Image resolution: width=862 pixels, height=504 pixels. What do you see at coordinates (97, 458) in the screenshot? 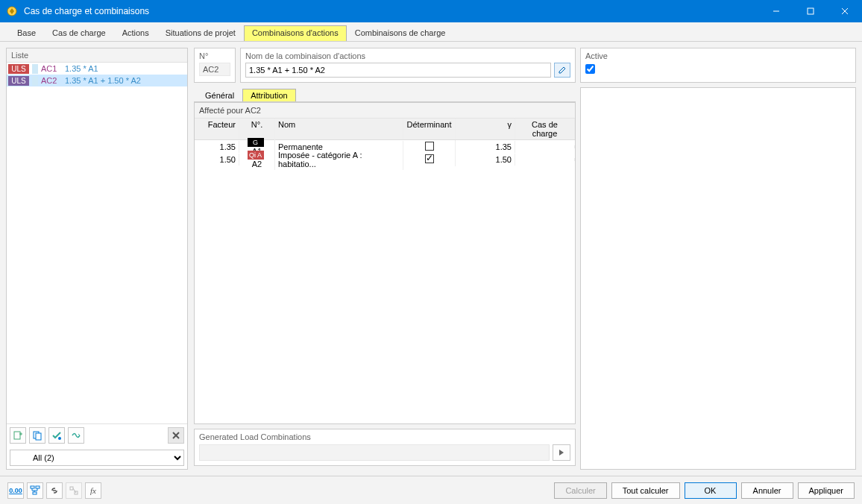
I see `list-filter-select: All (2)` at bounding box center [97, 458].